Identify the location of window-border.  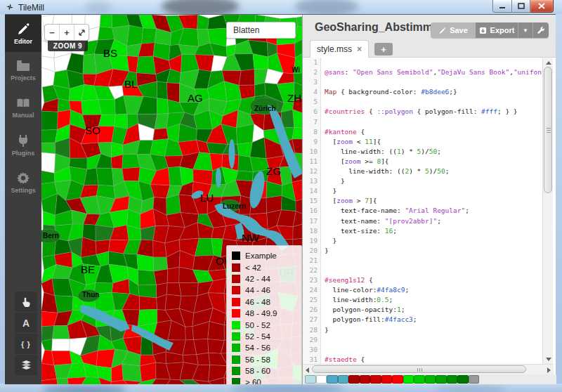
(281, 388).